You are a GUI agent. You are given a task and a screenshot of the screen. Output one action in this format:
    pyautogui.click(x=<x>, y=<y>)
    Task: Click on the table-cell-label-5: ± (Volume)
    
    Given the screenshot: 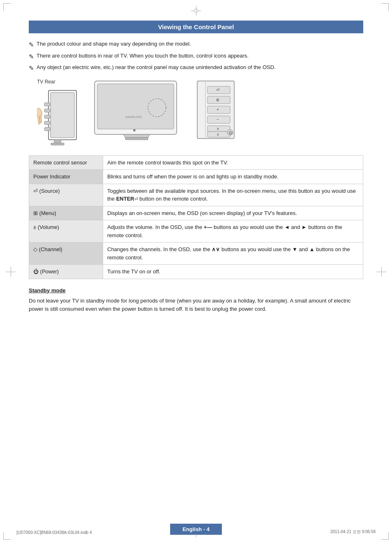 What is the action you would take?
    pyautogui.click(x=66, y=231)
    